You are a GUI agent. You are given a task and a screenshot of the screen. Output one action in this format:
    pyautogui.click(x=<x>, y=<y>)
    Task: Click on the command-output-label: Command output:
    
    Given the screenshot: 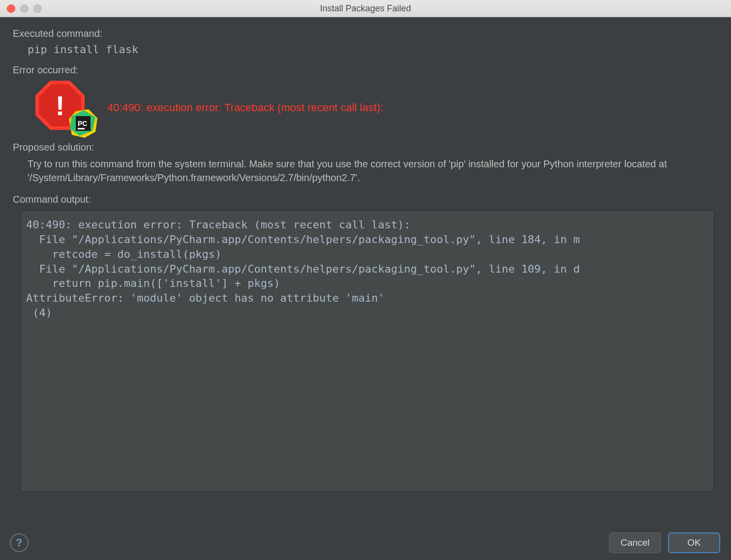 What is the action you would take?
    pyautogui.click(x=366, y=200)
    